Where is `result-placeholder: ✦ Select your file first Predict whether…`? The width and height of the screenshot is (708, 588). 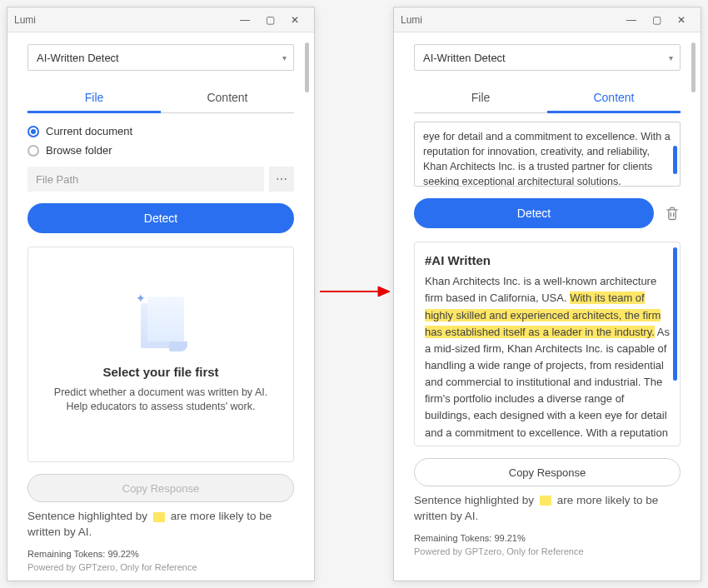
result-placeholder: ✦ Select your file first Predict whether… is located at coordinates (161, 355).